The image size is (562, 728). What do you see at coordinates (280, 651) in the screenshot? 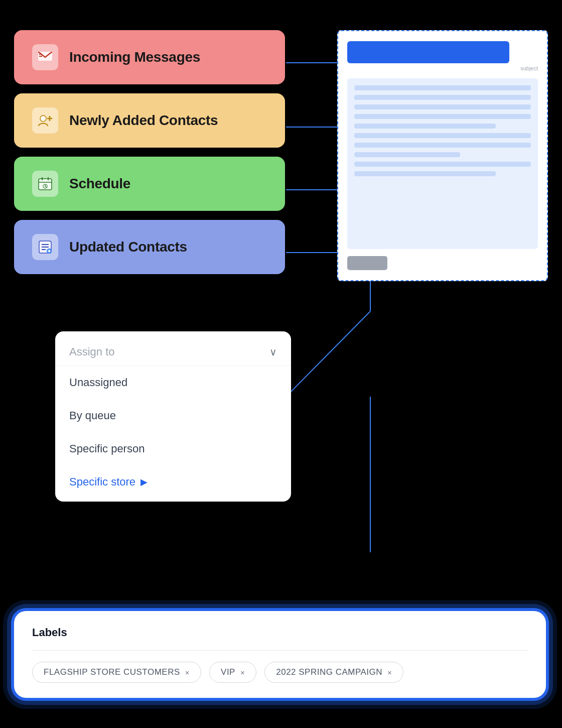
I see `labels-divider` at bounding box center [280, 651].